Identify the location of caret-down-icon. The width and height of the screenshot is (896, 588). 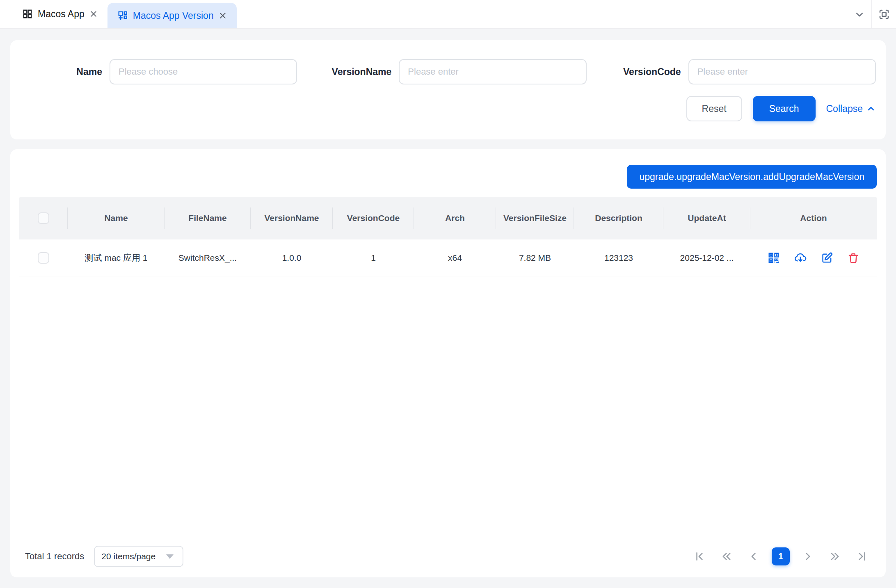
(170, 557).